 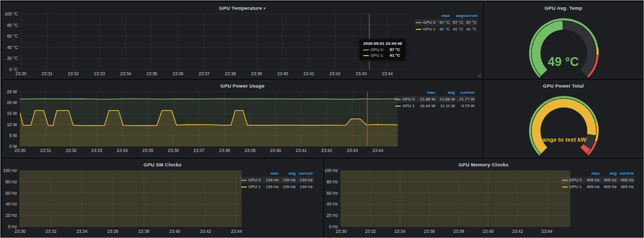 I want to click on panel-title-text: GPU Power Usage, so click(x=243, y=86).